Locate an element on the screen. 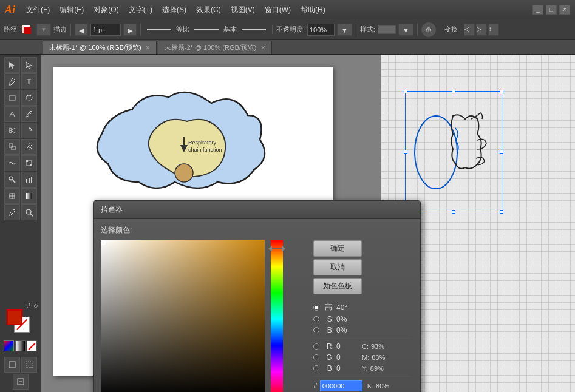 This screenshot has width=575, height=392. close-button: ✕ is located at coordinates (565, 10).